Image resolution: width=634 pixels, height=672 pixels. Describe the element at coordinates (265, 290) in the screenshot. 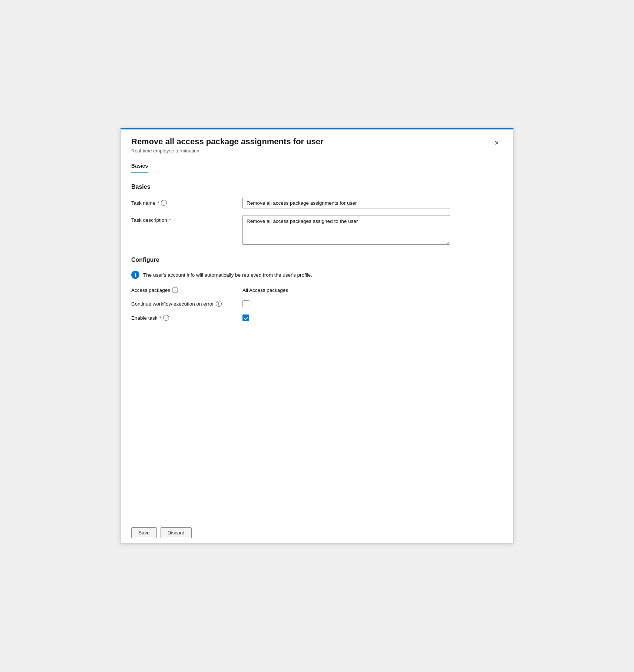

I see `access-packages-value: All Access packages` at that location.